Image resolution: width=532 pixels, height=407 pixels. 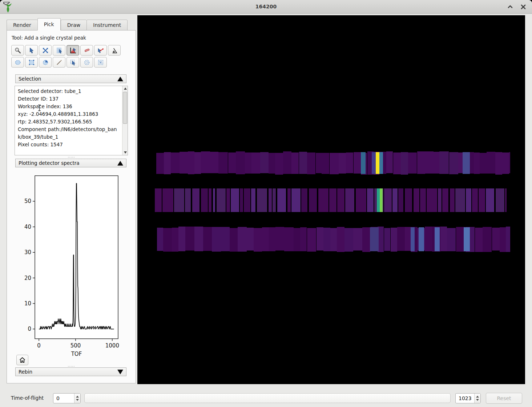 I want to click on tof-min-spinbox: 0, so click(x=67, y=398).